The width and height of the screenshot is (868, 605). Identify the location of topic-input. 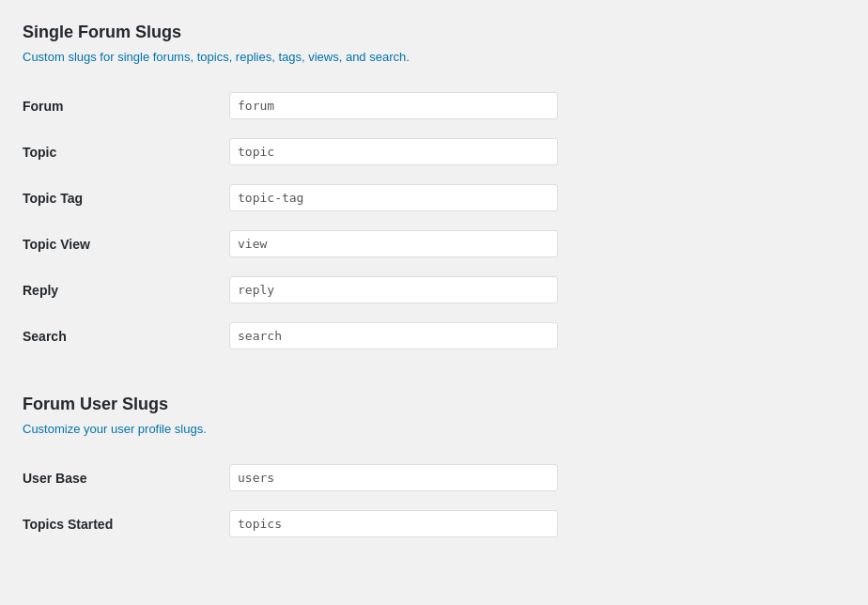
(394, 152).